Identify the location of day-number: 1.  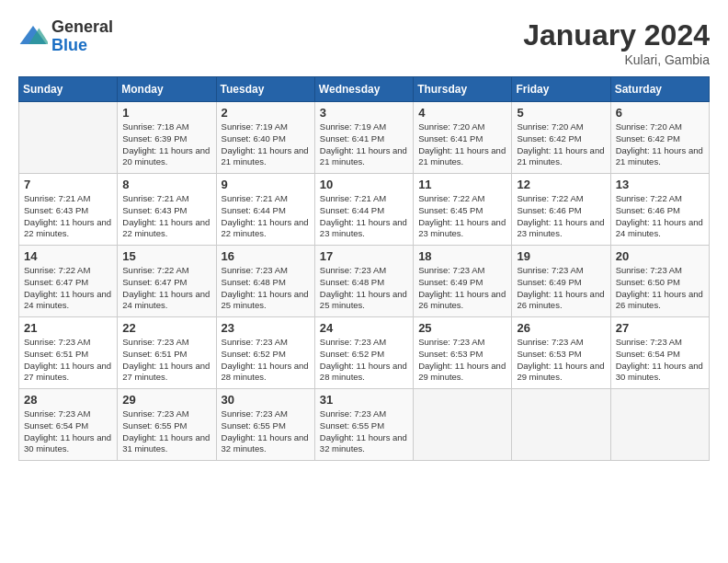
(166, 112).